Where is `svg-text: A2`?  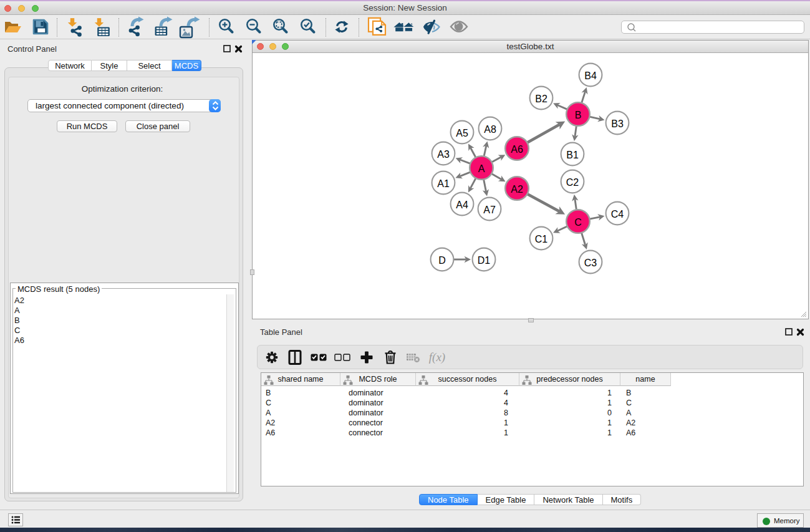
svg-text: A2 is located at coordinates (517, 190).